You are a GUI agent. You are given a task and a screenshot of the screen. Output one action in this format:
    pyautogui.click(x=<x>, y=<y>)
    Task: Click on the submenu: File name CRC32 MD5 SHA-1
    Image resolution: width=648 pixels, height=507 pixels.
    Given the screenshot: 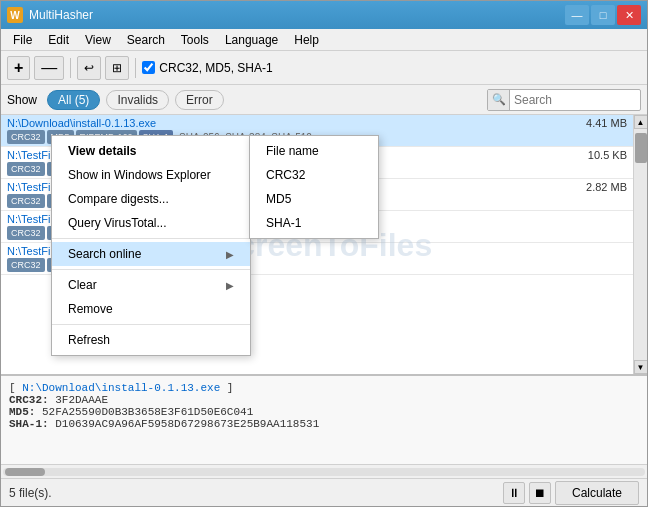 What is the action you would take?
    pyautogui.click(x=314, y=187)
    